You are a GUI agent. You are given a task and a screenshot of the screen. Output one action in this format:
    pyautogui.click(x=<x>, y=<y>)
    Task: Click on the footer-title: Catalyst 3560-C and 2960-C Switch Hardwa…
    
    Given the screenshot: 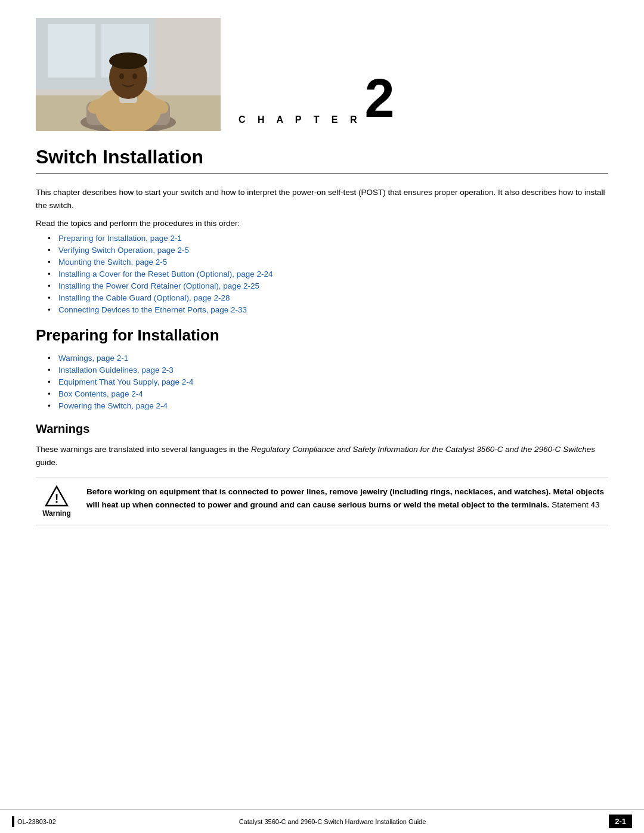 What is the action you would take?
    pyautogui.click(x=333, y=822)
    